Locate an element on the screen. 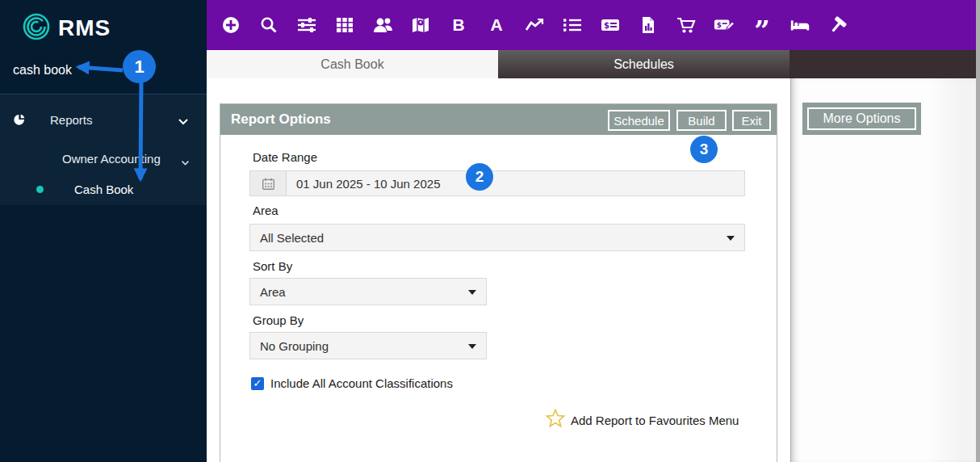 The width and height of the screenshot is (980, 462). sidebar-item-label: Owner Accounting is located at coordinates (111, 158).